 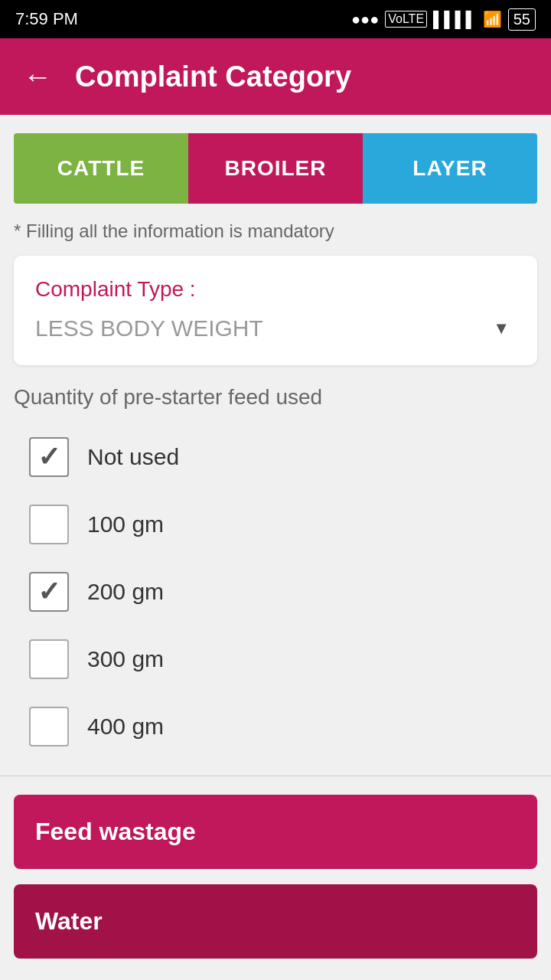 What do you see at coordinates (444, 20) in the screenshot?
I see `status-icons: ●●● VoLTE ▌▌▌▌ 📶 55` at bounding box center [444, 20].